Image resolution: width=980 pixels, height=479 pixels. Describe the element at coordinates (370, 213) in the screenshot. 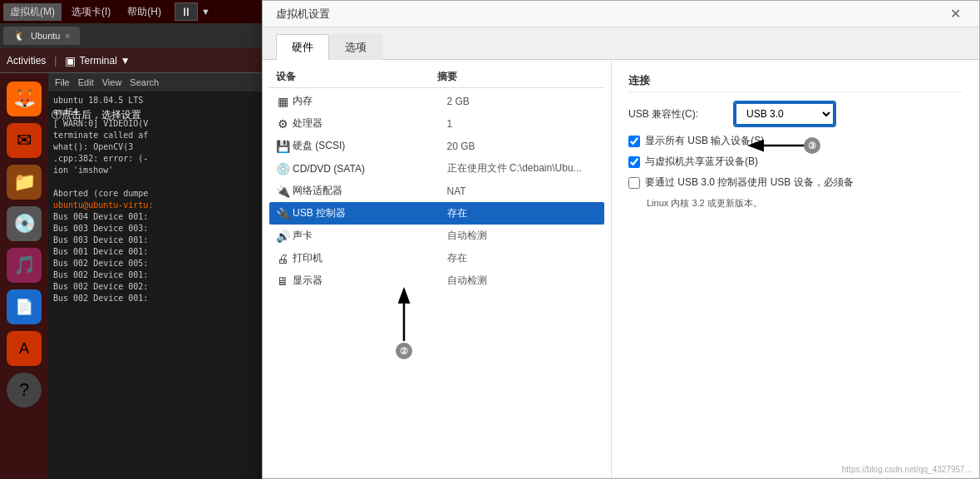

I see `usb-name: USB 控制器` at that location.